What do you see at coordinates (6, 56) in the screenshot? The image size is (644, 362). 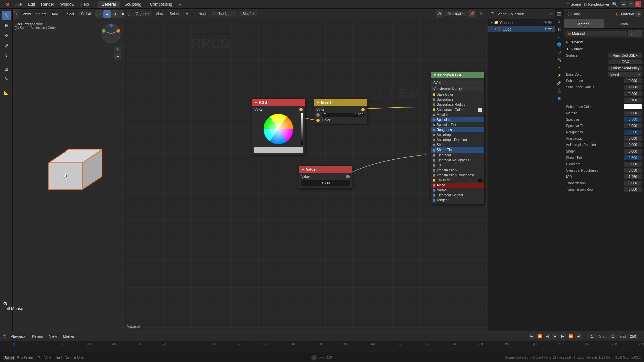 I see `scale-tool: ⇲` at bounding box center [6, 56].